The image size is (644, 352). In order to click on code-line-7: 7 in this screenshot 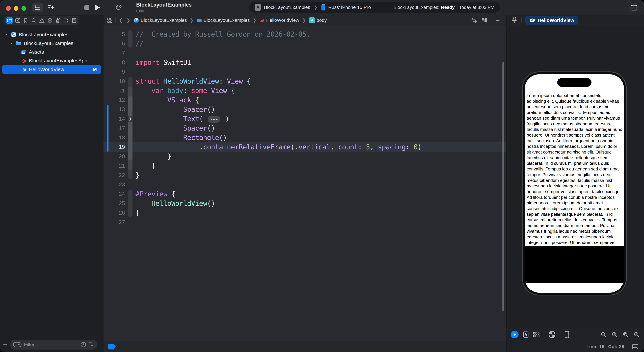, I will do `click(305, 53)`.